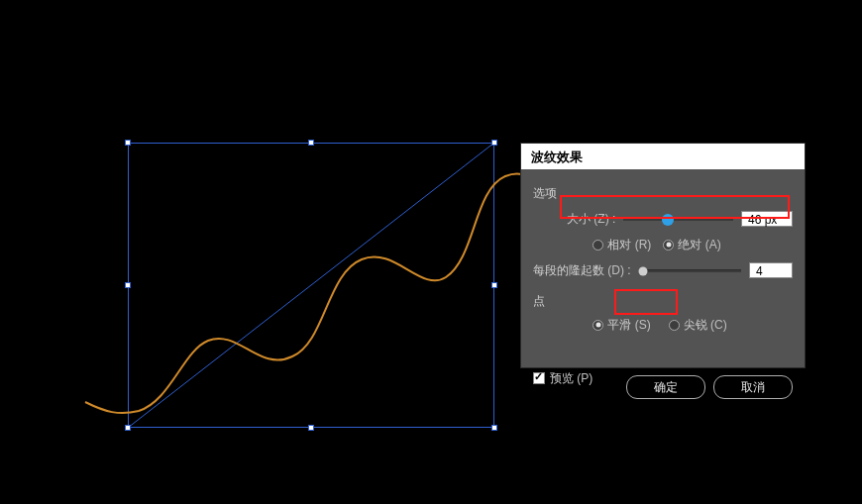 The width and height of the screenshot is (862, 504). I want to click on radio-smooth: 平滑 (S), so click(621, 325).